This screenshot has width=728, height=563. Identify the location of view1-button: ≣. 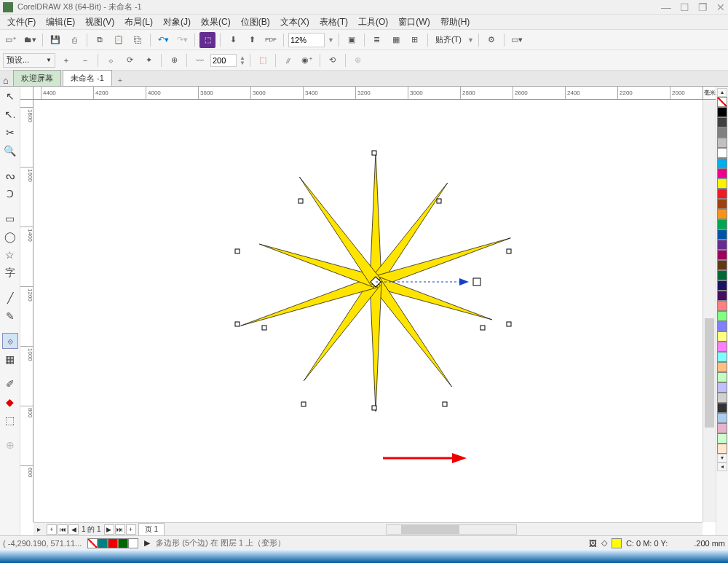
(377, 40).